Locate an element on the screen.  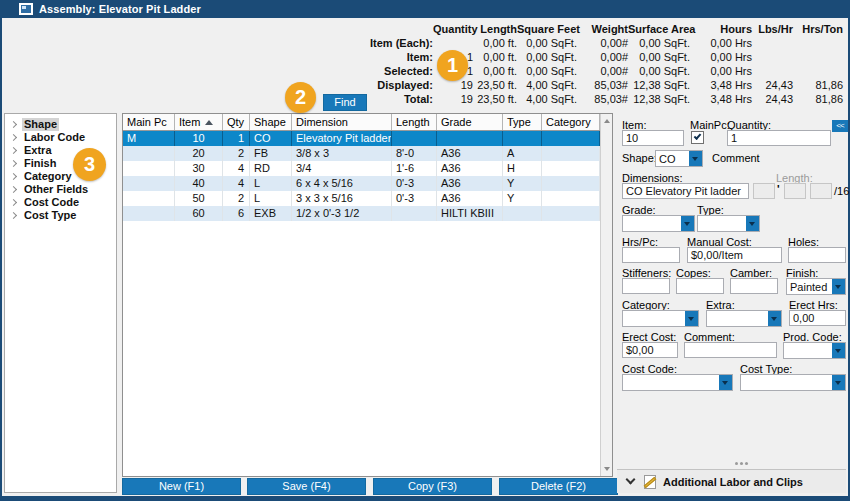
col-header-main-pc: Main Pc is located at coordinates (149, 122).